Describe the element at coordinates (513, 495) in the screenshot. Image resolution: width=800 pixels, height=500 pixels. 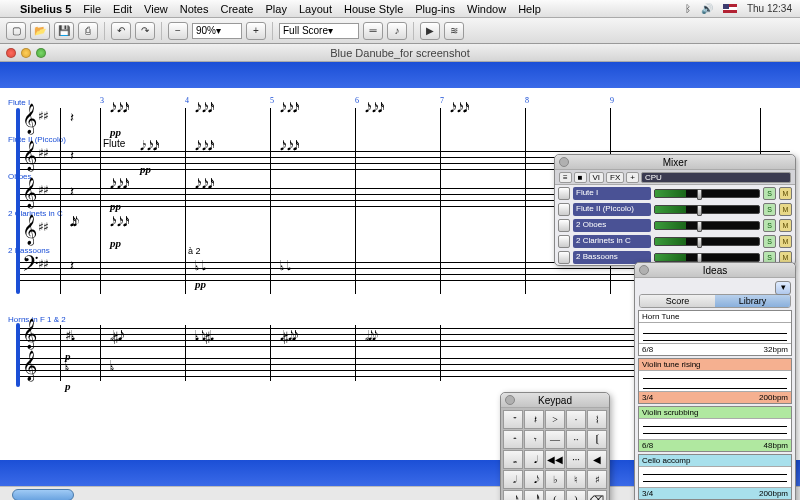
I see `keypad-key: 𝅘𝅥𝅯` at that location.